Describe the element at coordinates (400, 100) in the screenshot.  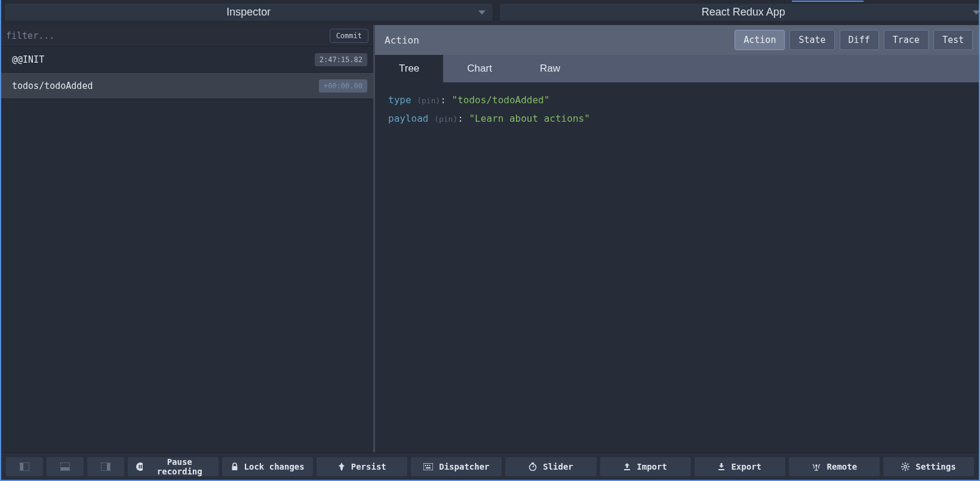
I see `tree-key: type` at that location.